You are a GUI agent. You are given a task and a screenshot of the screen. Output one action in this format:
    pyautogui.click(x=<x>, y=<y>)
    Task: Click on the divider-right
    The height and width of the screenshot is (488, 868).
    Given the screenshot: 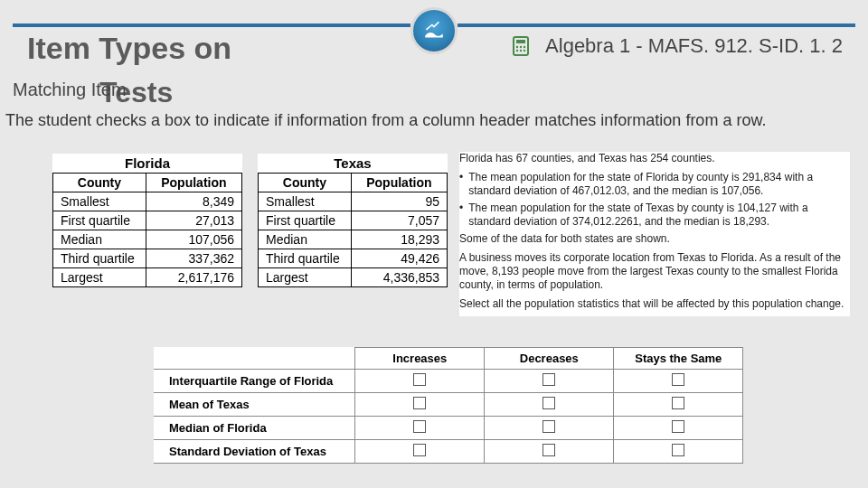 What is the action you would take?
    pyautogui.click(x=656, y=25)
    